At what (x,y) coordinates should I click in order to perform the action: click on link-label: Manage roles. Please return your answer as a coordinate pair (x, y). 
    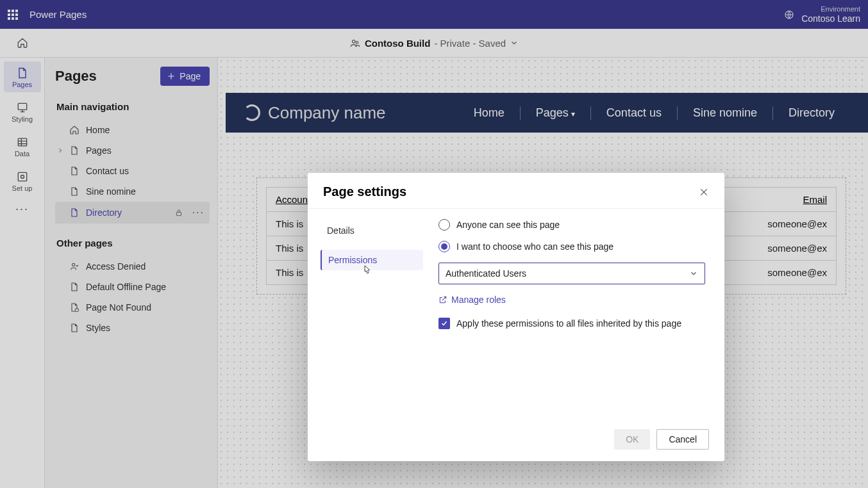
    Looking at the image, I should click on (478, 300).